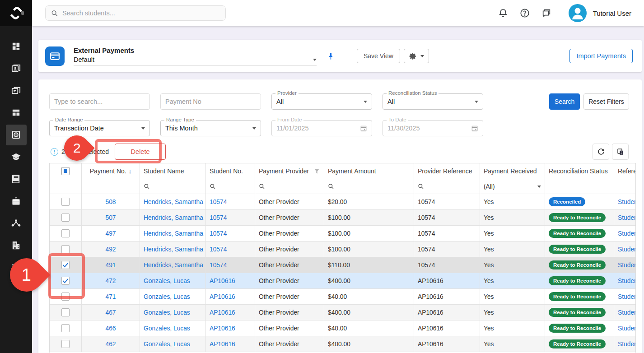 The height and width of the screenshot is (353, 644). Describe the element at coordinates (447, 187) in the screenshot. I see `filter-cell-ref` at that location.